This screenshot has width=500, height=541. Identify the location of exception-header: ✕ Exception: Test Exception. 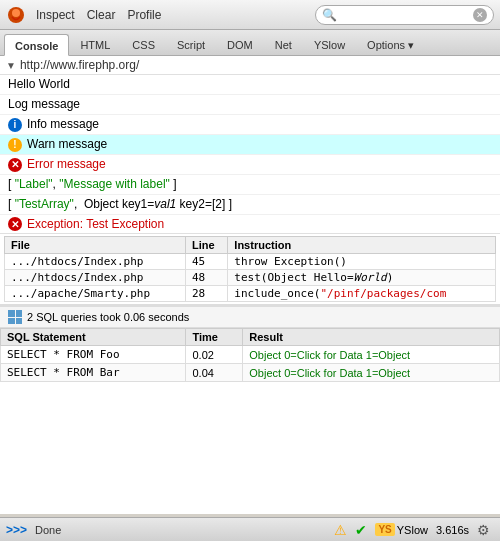
(250, 224).